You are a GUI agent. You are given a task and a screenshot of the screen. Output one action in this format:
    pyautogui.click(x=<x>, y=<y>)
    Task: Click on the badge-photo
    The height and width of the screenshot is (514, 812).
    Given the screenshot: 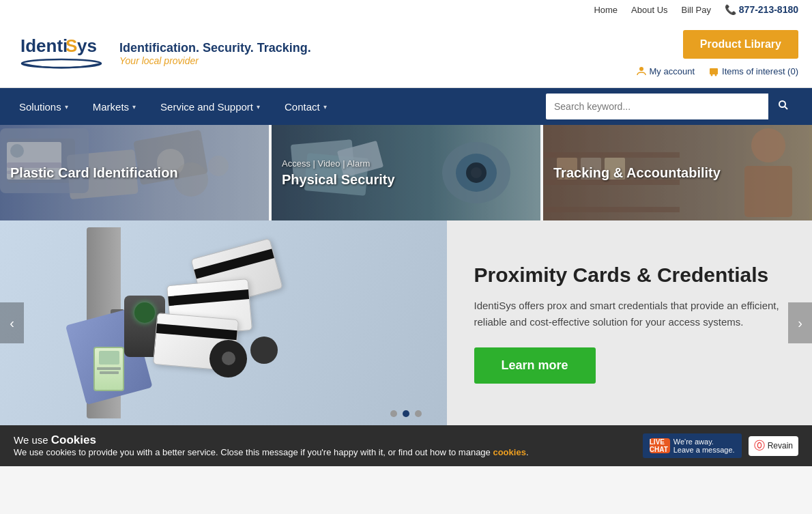 What is the action you would take?
    pyautogui.click(x=109, y=358)
    